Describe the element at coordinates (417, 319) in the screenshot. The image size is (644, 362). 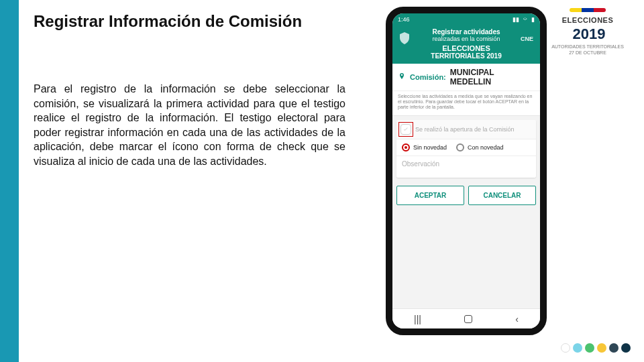
I see `recents-icon: |||` at that location.